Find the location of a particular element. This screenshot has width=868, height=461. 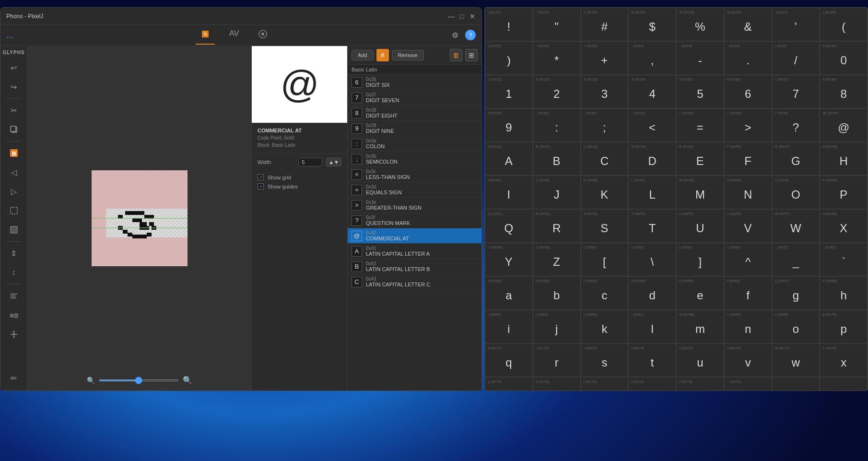

glyph-cell: P (0x50) P is located at coordinates (844, 192).